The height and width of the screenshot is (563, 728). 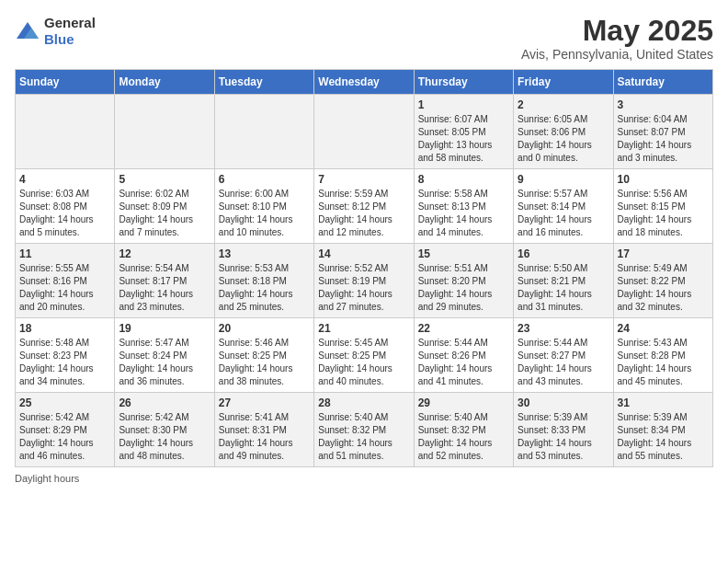 I want to click on calendar-cell: 1Sunrise: 6:07 AMSunset: 8:05 PMDaylight…, so click(x=463, y=132).